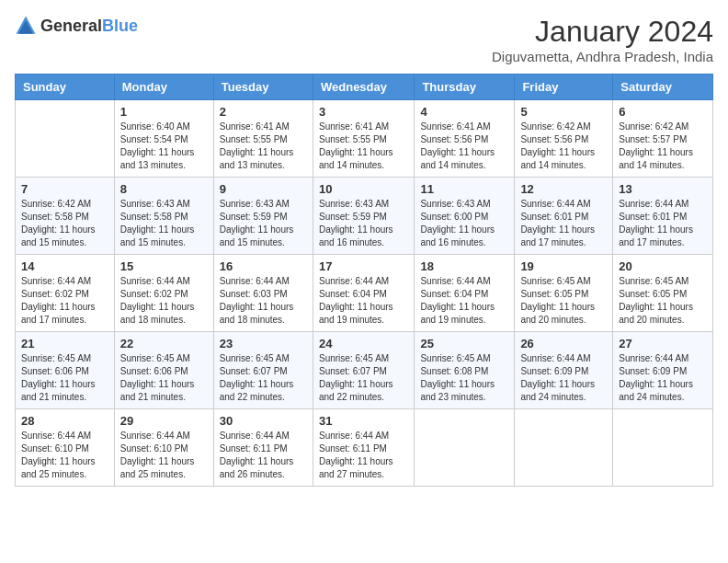 The height and width of the screenshot is (563, 728). Describe the element at coordinates (464, 190) in the screenshot. I see `day-number: 11` at that location.